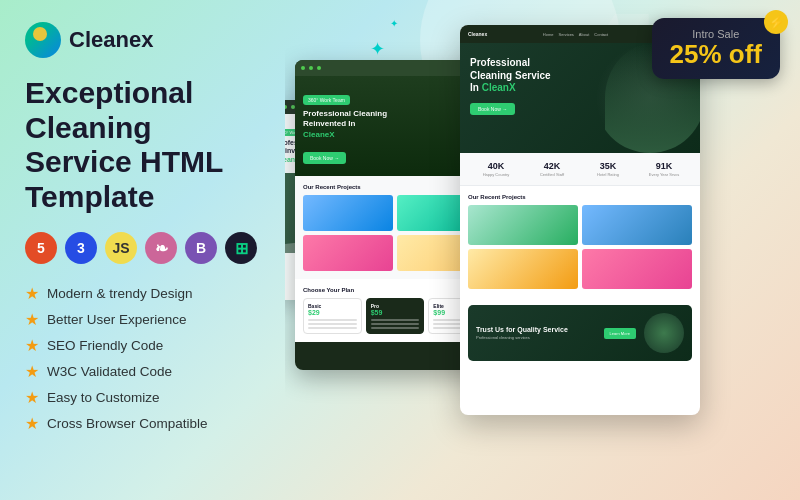 The image size is (800, 500). I want to click on sr-nav-link-3: About, so click(584, 34).